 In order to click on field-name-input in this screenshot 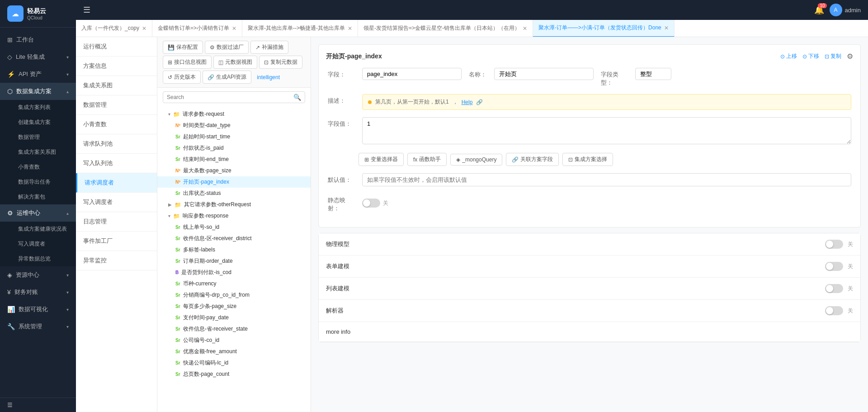, I will do `click(412, 74)`.